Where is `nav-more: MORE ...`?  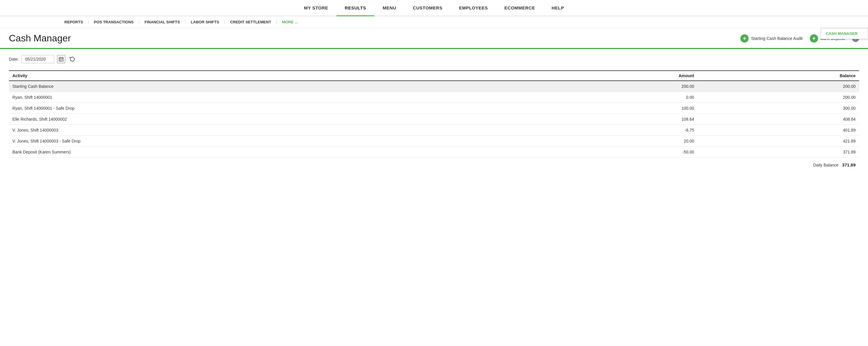 nav-more: MORE ... is located at coordinates (290, 22).